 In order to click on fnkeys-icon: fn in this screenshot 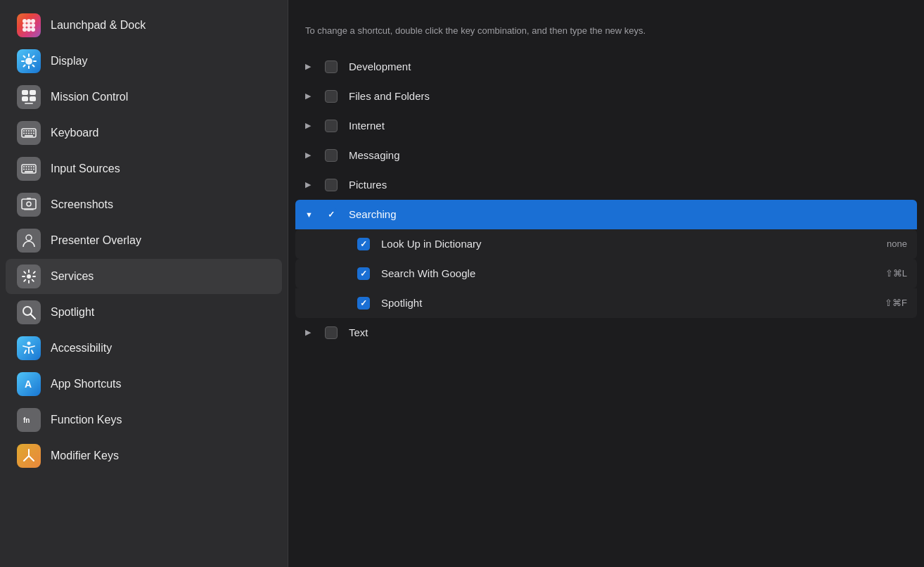, I will do `click(29, 420)`.